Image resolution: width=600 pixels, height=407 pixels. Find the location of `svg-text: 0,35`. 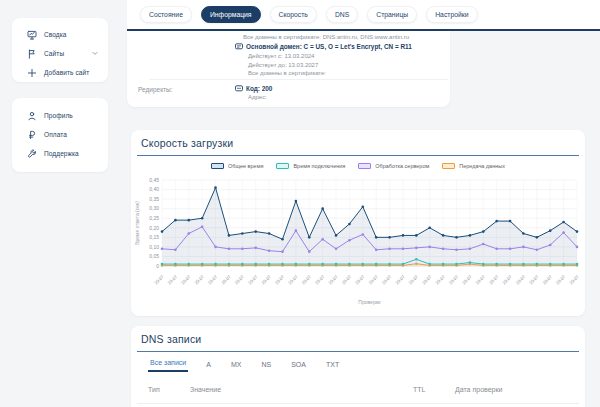

svg-text: 0,35 is located at coordinates (154, 199).